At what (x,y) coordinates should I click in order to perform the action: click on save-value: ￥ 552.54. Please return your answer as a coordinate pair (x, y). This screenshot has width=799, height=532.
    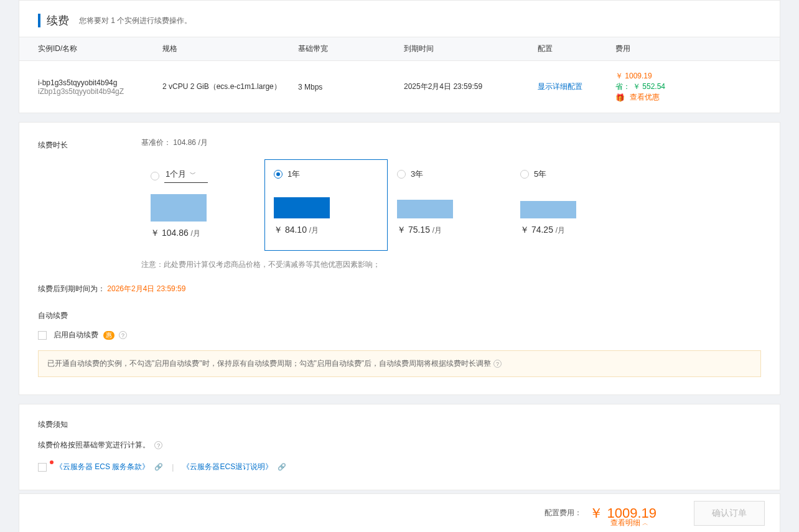
    Looking at the image, I should click on (649, 87).